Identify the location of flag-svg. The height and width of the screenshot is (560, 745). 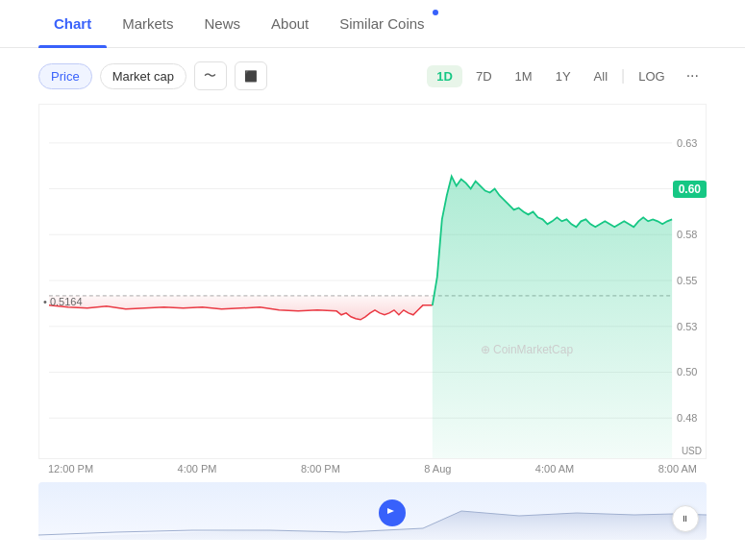
(392, 513).